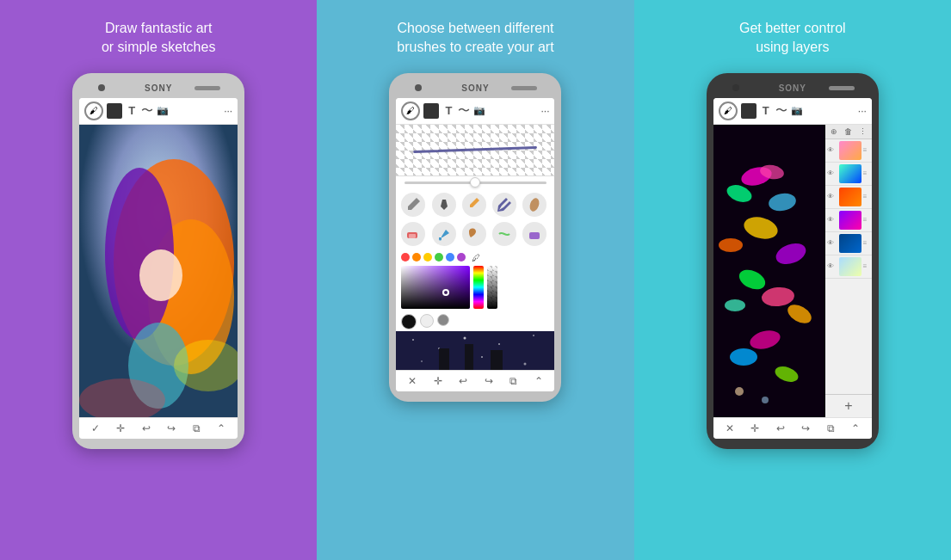 The image size is (951, 560). I want to click on layer-handle-3: ≡, so click(866, 196).